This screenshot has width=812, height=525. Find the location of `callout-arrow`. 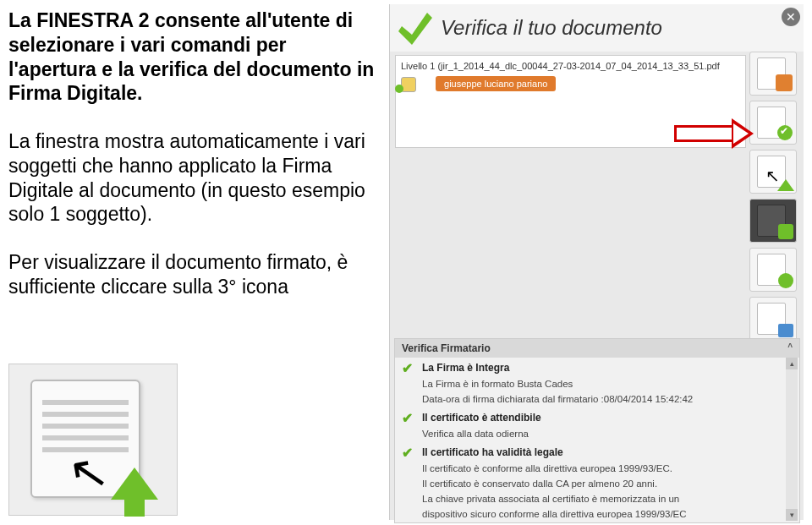

callout-arrow is located at coordinates (714, 134).